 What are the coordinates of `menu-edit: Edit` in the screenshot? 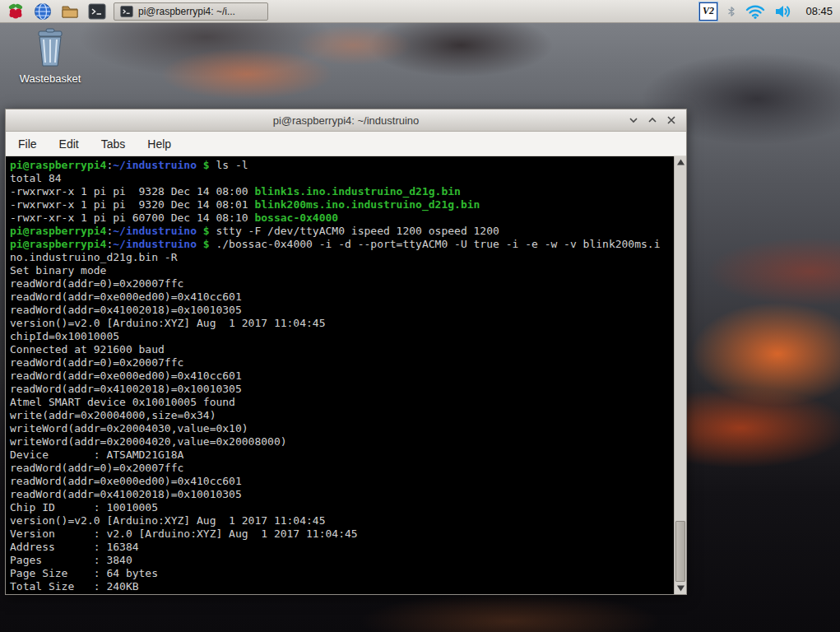 It's located at (69, 144).